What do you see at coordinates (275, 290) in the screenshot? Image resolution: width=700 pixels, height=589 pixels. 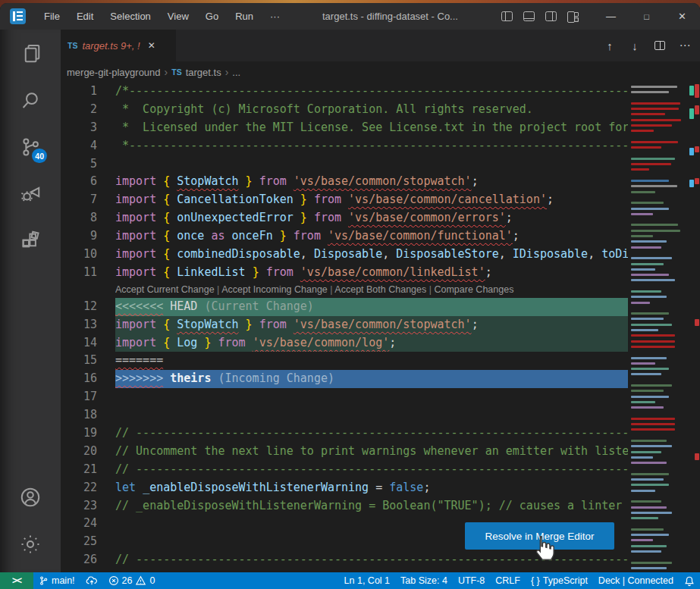 I see `codelens-accept-incoming-change: Accept Incoming Change` at bounding box center [275, 290].